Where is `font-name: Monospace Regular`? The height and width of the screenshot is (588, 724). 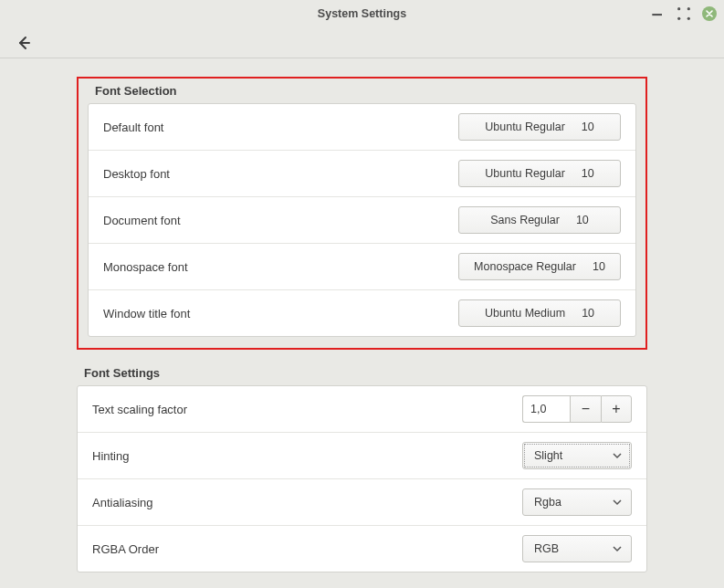
font-name: Monospace Regular is located at coordinates (525, 267).